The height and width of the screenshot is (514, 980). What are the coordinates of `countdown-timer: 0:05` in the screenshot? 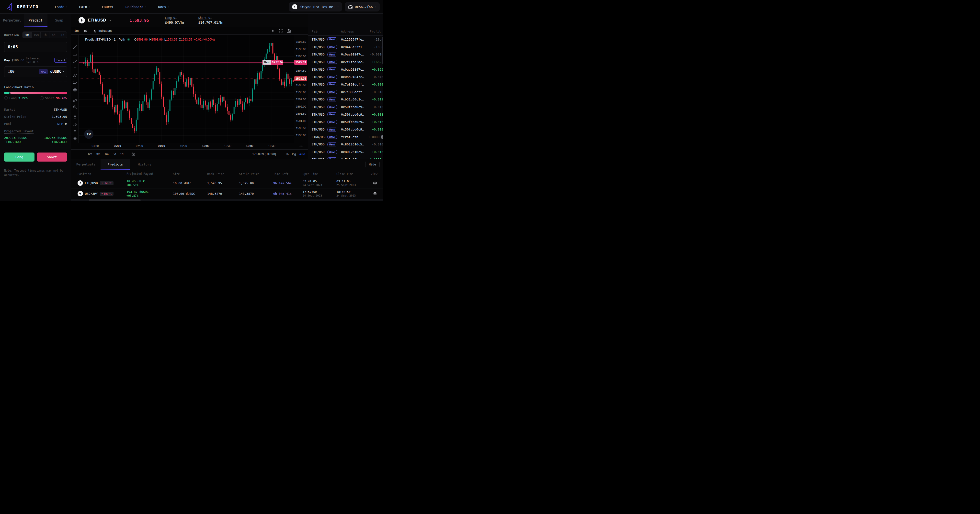 It's located at (36, 47).